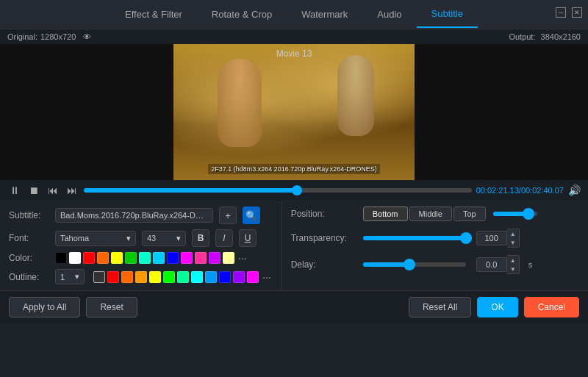  I want to click on swatch-pink, so click(187, 258).